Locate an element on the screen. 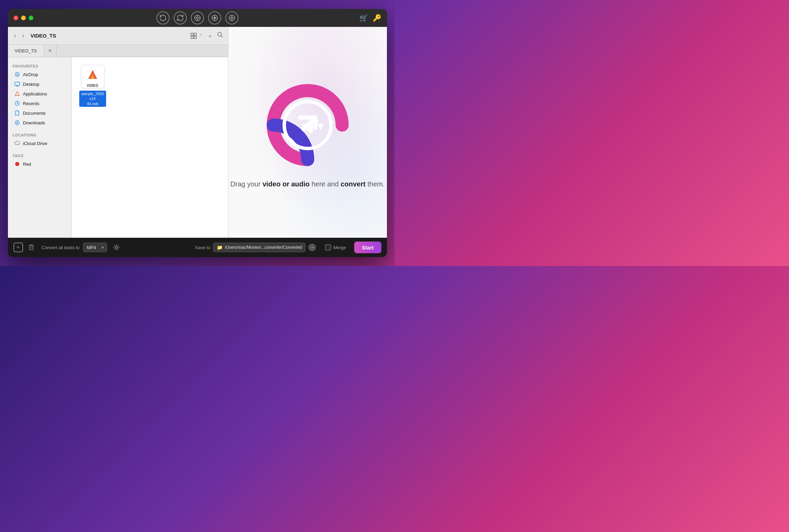 The image size is (789, 532). finder-tab-video-ts: VIDEO_TS is located at coordinates (26, 51).